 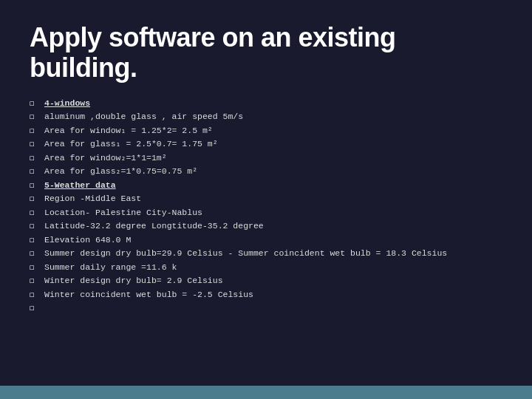 What do you see at coordinates (266, 199) in the screenshot?
I see `bullet-item: ◻Region -Middle East` at bounding box center [266, 199].